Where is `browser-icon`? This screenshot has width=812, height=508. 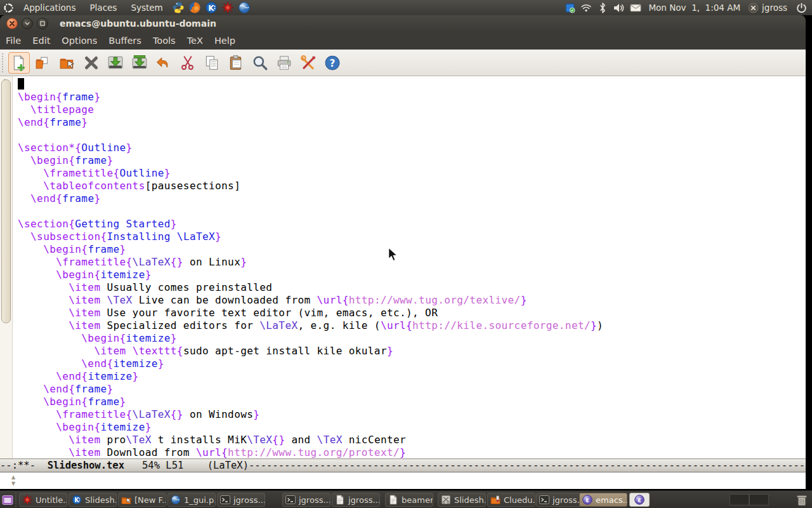 browser-icon is located at coordinates (244, 8).